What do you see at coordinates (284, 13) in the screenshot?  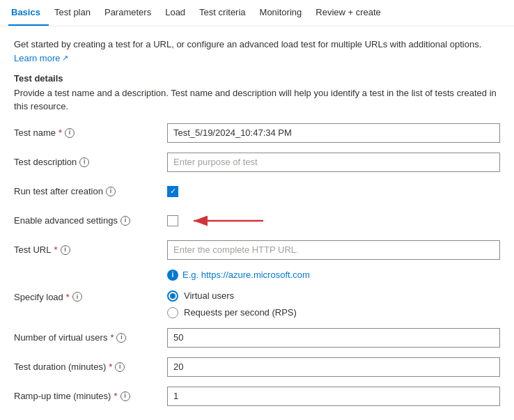 I see `tab-monitoring: Monitoring` at bounding box center [284, 13].